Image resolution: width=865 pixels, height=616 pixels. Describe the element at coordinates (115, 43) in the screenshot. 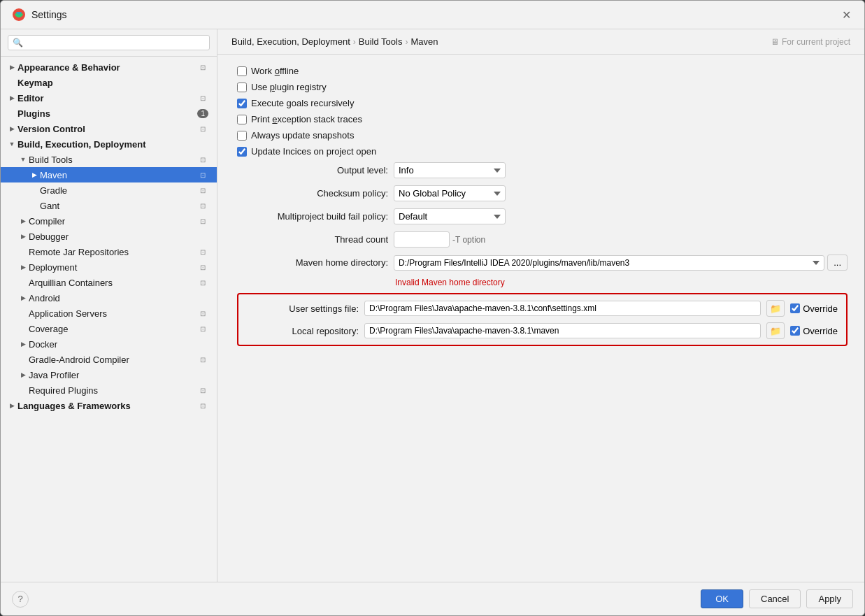

I see `search-input` at that location.